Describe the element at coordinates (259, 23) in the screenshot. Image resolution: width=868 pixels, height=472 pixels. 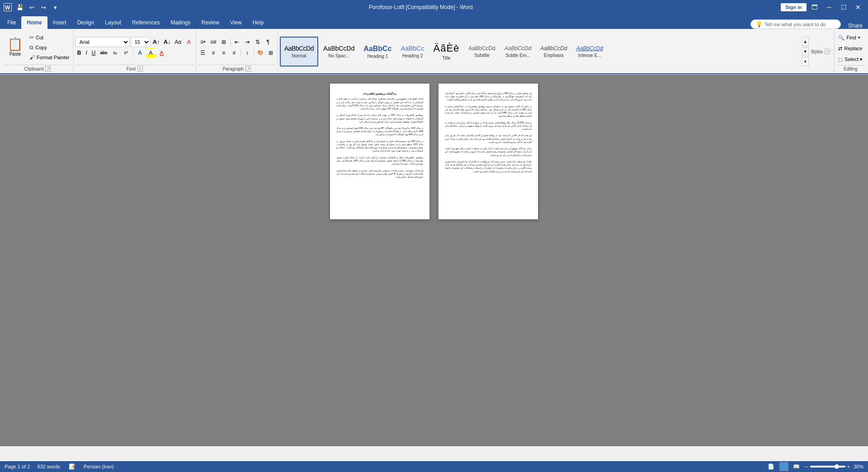
I see `tab-help: Help` at that location.